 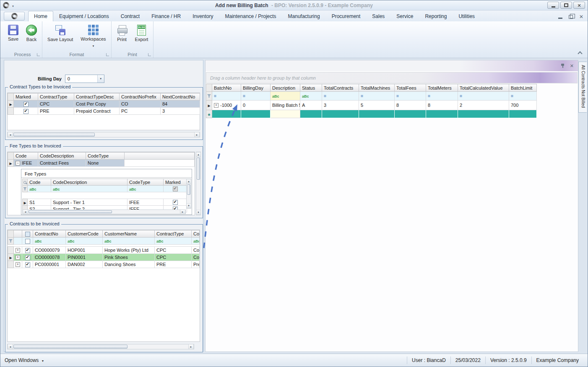 What do you see at coordinates (442, 114) in the screenshot?
I see `new-totalmeters-cell` at bounding box center [442, 114].